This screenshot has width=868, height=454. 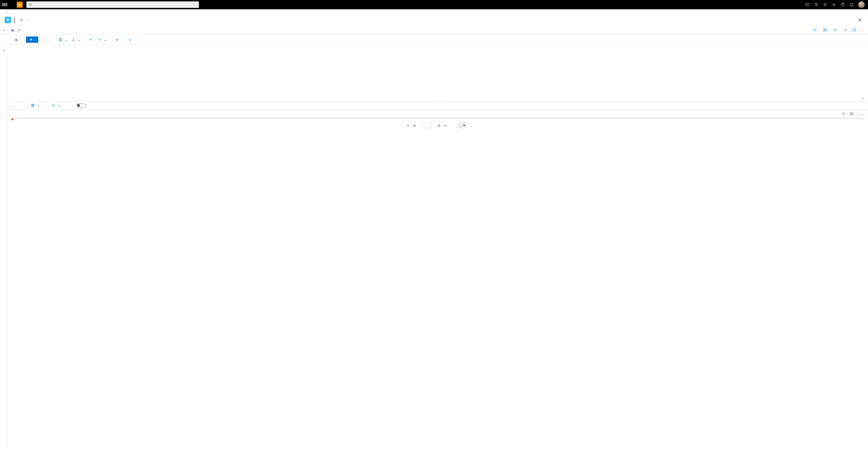 What do you see at coordinates (46, 40) in the screenshot?
I see `time-range-picker` at bounding box center [46, 40].